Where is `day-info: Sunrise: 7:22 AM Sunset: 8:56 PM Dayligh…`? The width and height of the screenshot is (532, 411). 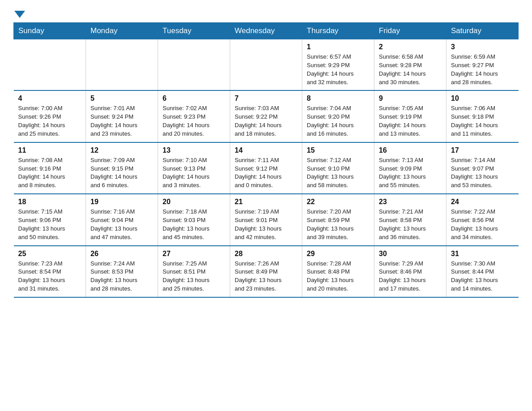 day-info: Sunrise: 7:22 AM Sunset: 8:56 PM Dayligh… is located at coordinates (483, 225).